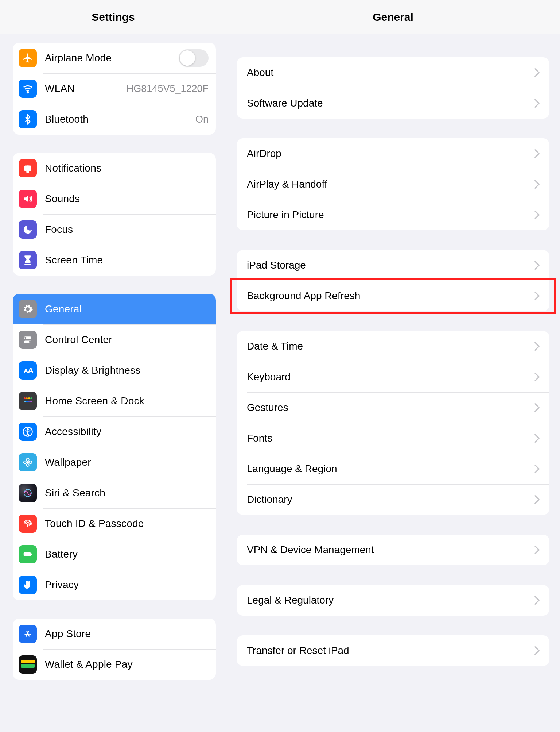 This screenshot has height=732, width=560. Describe the element at coordinates (28, 199) in the screenshot. I see `speaker-icon` at that location.